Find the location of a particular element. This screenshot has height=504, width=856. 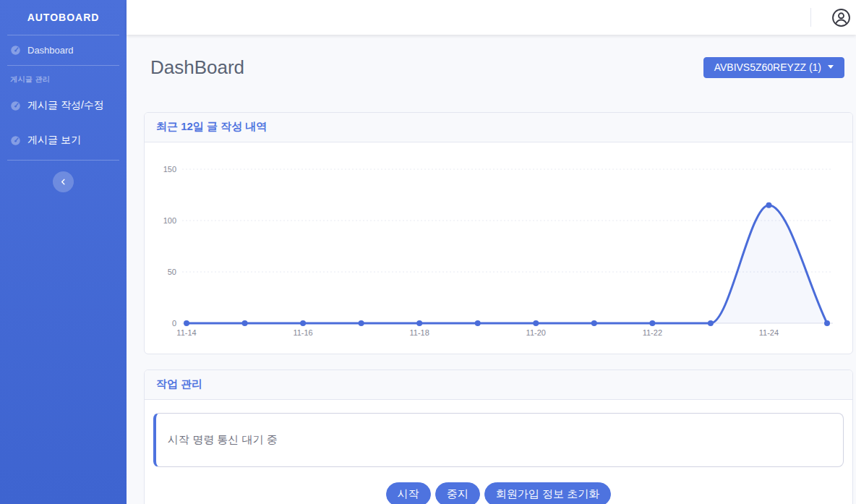

topbar is located at coordinates (492, 17).